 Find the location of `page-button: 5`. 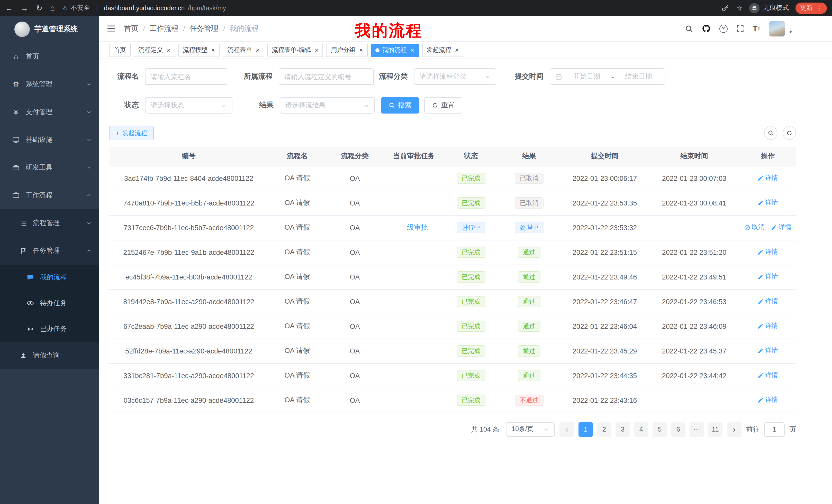

page-button: 5 is located at coordinates (660, 429).